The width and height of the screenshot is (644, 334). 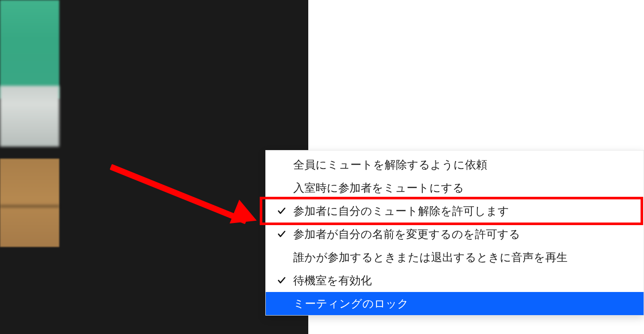 What do you see at coordinates (466, 304) in the screenshot?
I see `menu-item-label: ミーティングのロック` at bounding box center [466, 304].